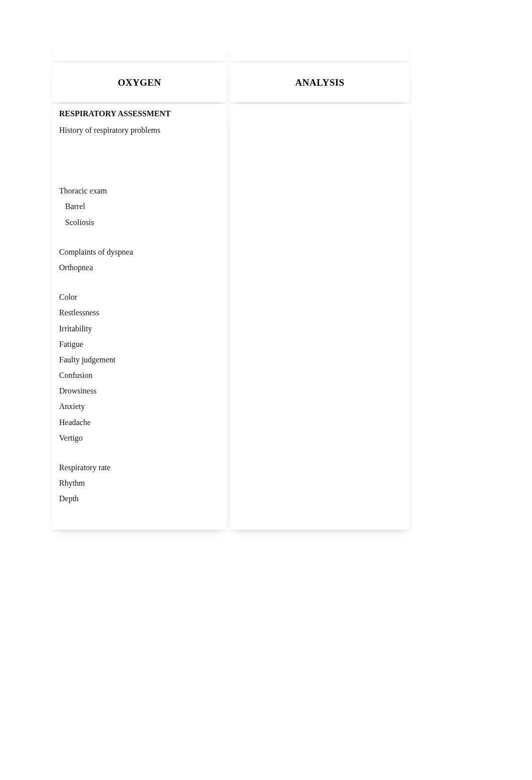  Describe the element at coordinates (139, 329) in the screenshot. I see `assessment-item: Irritability` at that location.